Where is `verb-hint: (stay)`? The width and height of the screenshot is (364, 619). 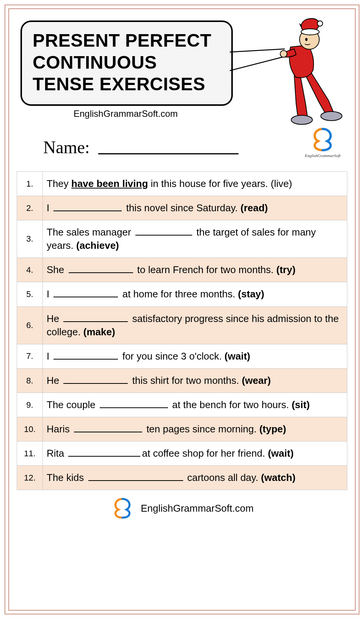 verb-hint: (stay) is located at coordinates (251, 294).